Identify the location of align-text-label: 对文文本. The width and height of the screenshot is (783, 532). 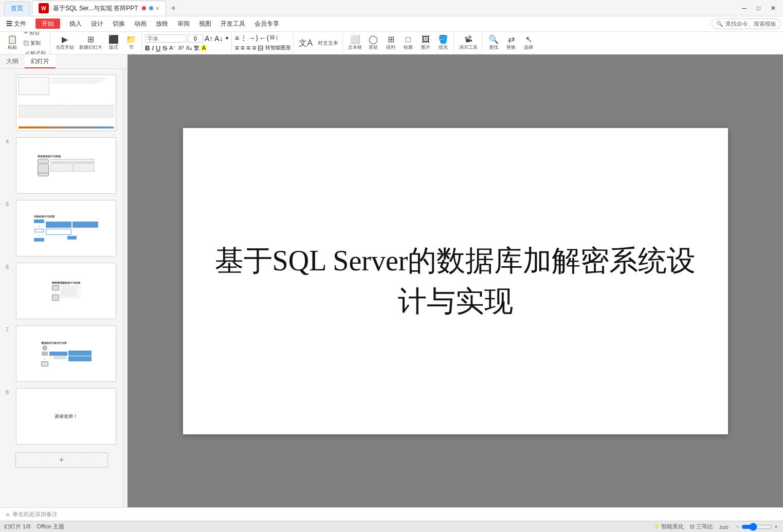
(328, 43).